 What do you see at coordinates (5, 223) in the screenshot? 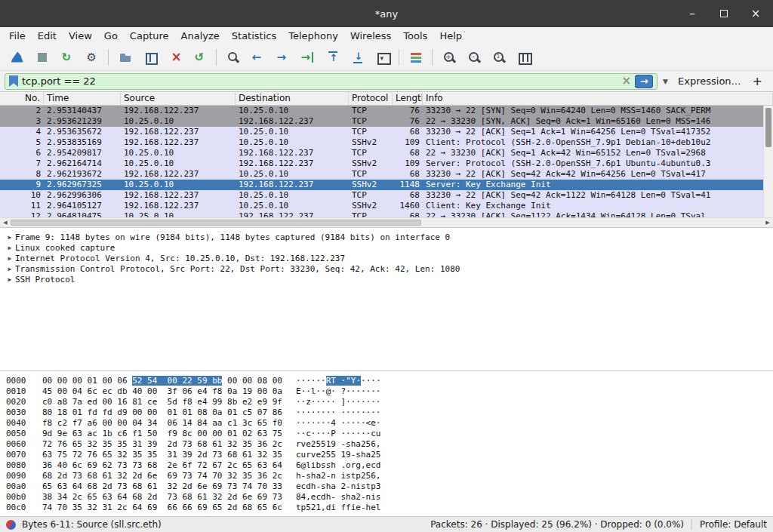
I see `scroll-left-icon: ◀` at bounding box center [5, 223].